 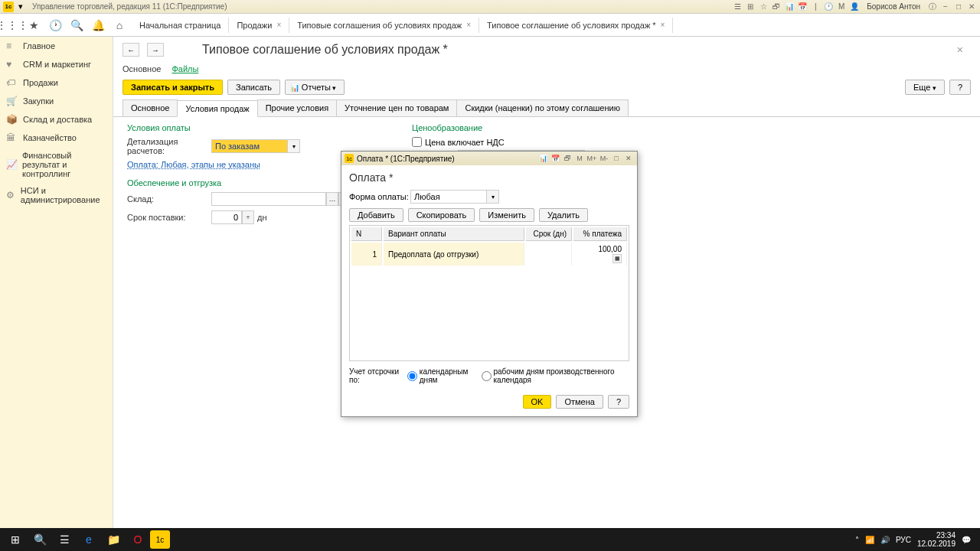 I want to click on delete-button: Удалить, so click(x=564, y=215).